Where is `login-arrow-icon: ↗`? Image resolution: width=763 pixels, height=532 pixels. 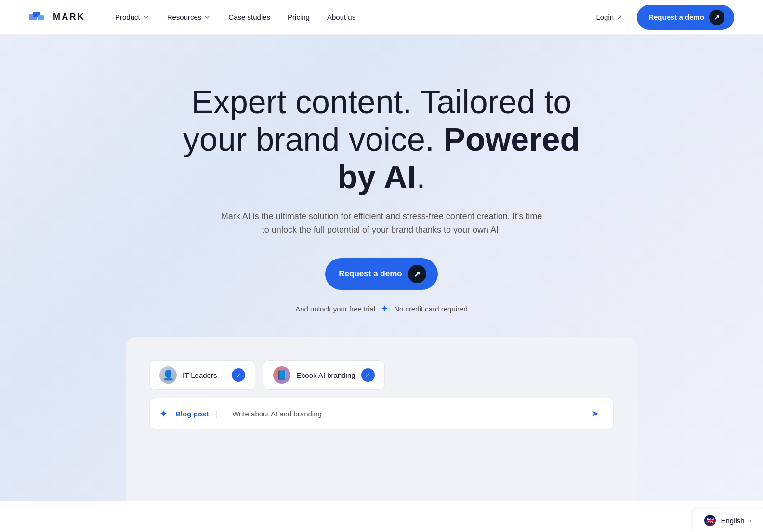 login-arrow-icon: ↗ is located at coordinates (619, 17).